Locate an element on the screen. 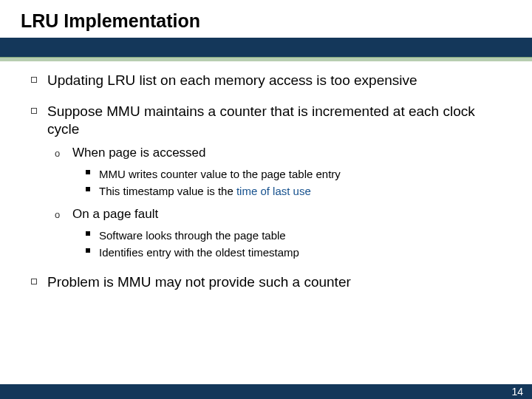 The width and height of the screenshot is (532, 399). bullet-text: Updating LRU list on each memory access … is located at coordinates (232, 80).